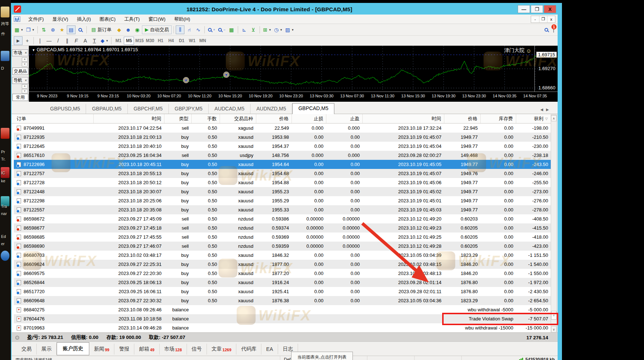 The width and height of the screenshot is (644, 360). What do you see at coordinates (84, 19) in the screenshot?
I see `menu-I: 插入(I)` at bounding box center [84, 19].